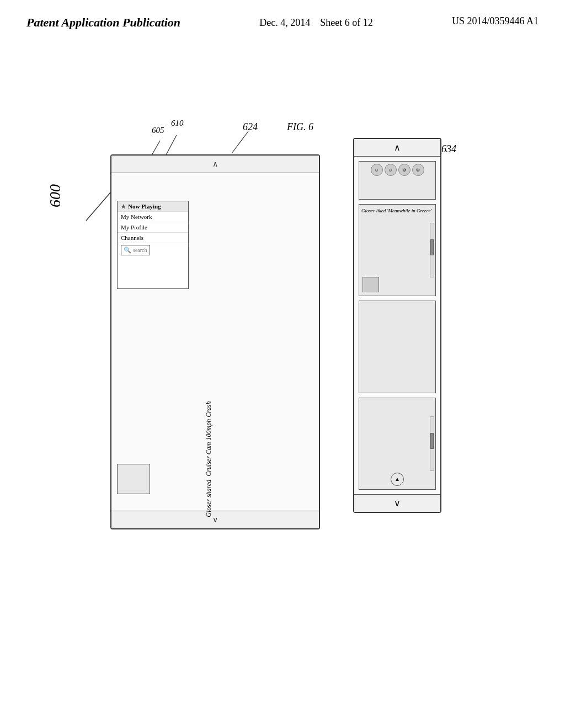  What do you see at coordinates (397, 148) in the screenshot?
I see `right-panel-top-634: ∧` at bounding box center [397, 148].